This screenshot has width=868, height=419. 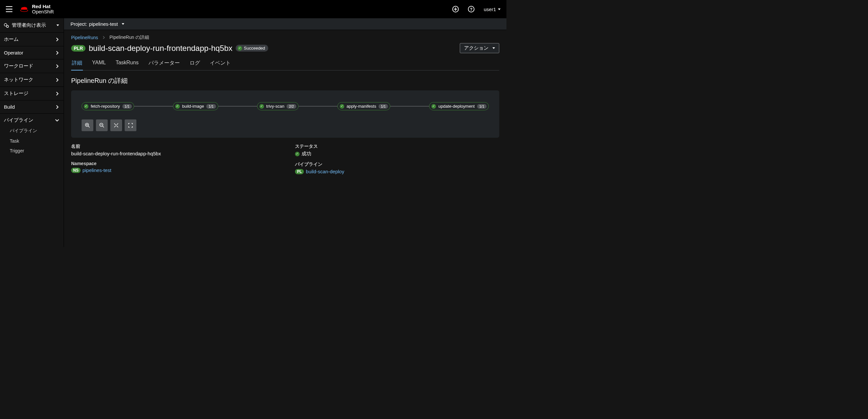 What do you see at coordinates (278, 106) in the screenshot?
I see `task-node-trivy-scan: trivy-scan 2/2` at bounding box center [278, 106].